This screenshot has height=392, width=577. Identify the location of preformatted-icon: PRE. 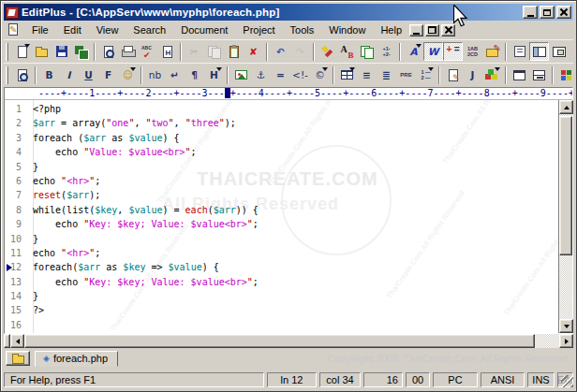
(407, 75).